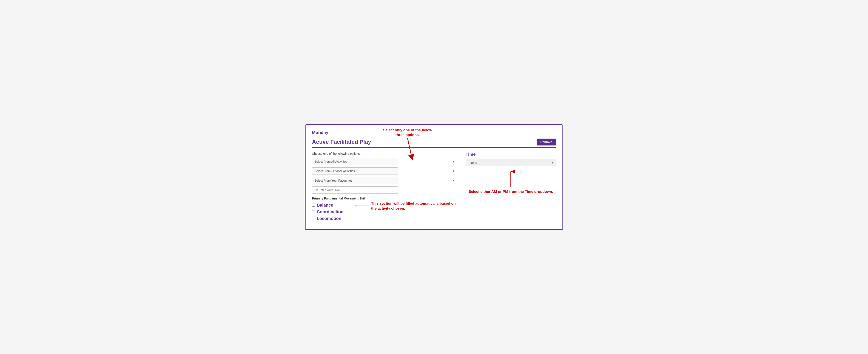 The height and width of the screenshot is (354, 868). What do you see at coordinates (384, 181) in the screenshot?
I see `dropdown3-wrapper: Select From Your Favourites ▼` at bounding box center [384, 181].